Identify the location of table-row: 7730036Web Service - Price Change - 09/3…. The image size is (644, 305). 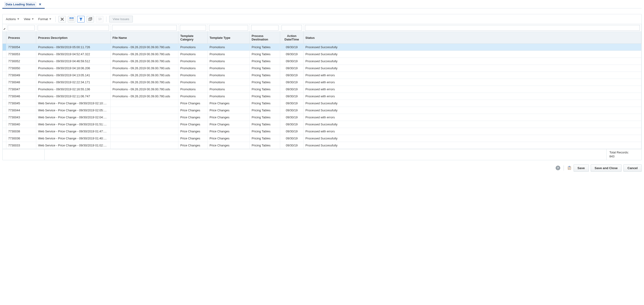
(322, 138).